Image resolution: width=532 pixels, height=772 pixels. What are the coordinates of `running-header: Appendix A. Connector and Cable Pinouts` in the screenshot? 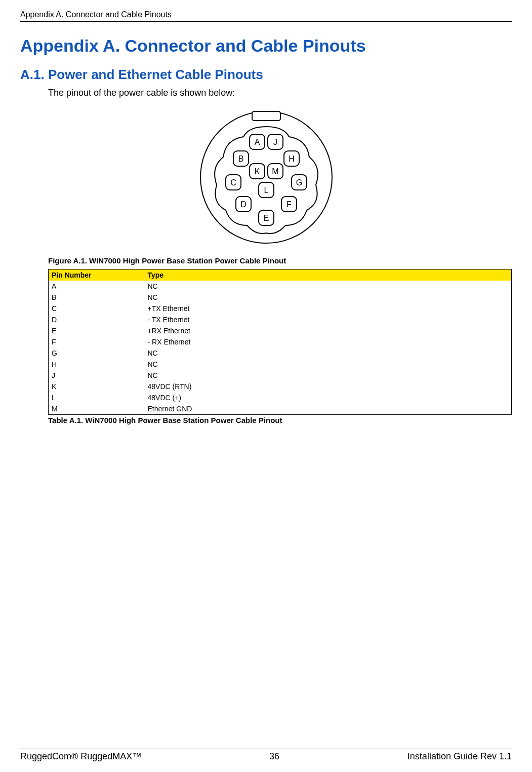 It's located at (266, 16).